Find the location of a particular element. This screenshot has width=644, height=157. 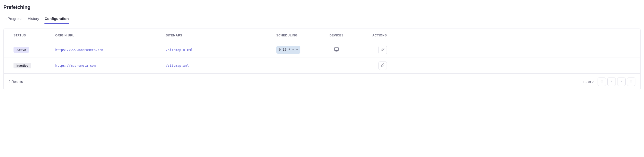

chevrons-right-icon is located at coordinates (631, 82).